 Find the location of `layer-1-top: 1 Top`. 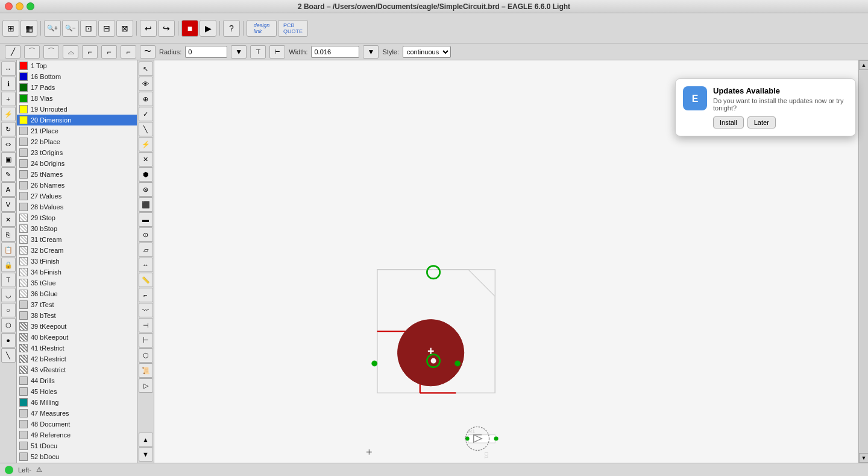

layer-1-top: 1 Top is located at coordinates (77, 66).